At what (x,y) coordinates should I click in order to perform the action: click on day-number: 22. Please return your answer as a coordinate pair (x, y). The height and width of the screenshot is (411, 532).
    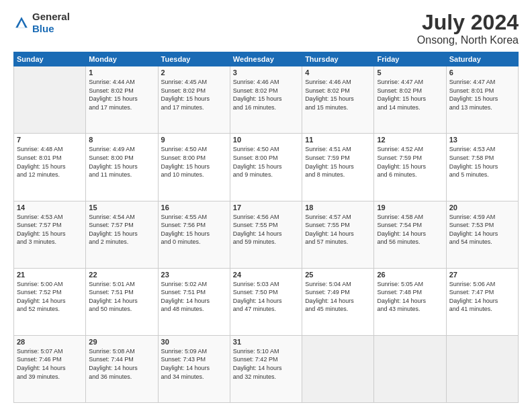
    Looking at the image, I should click on (122, 275).